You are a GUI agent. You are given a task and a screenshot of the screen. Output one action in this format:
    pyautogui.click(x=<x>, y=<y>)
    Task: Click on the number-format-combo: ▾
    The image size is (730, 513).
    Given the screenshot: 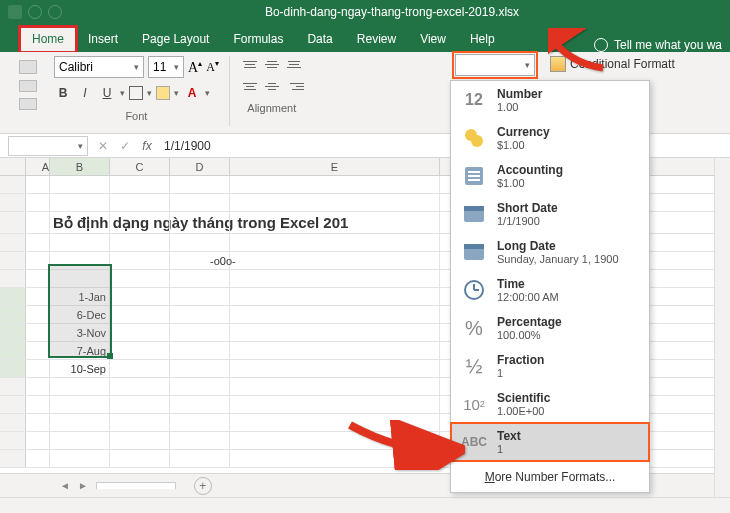 What is the action you would take?
    pyautogui.click(x=495, y=65)
    